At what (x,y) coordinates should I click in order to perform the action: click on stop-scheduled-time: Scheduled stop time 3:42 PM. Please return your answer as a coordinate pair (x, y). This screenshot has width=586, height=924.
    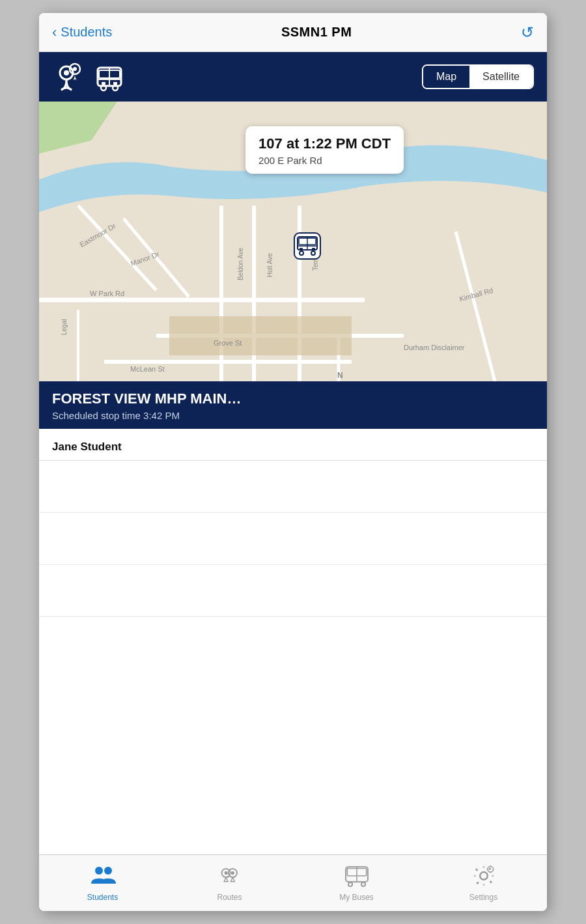
    Looking at the image, I should click on (293, 415).